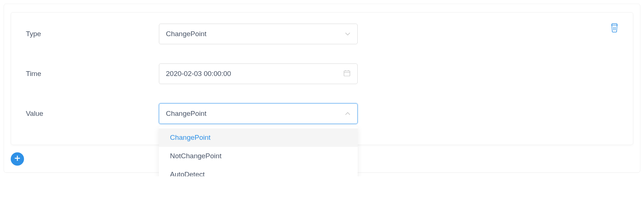  Describe the element at coordinates (615, 28) in the screenshot. I see `delete-button` at that location.